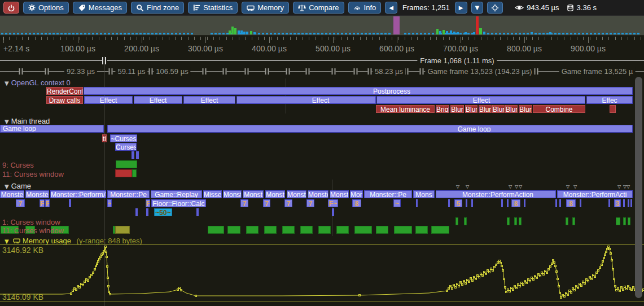 The height and width of the screenshot is (306, 644). What do you see at coordinates (595, 194) in the screenshot?
I see `zone-bar: Monster::PerformActi` at bounding box center [595, 194].